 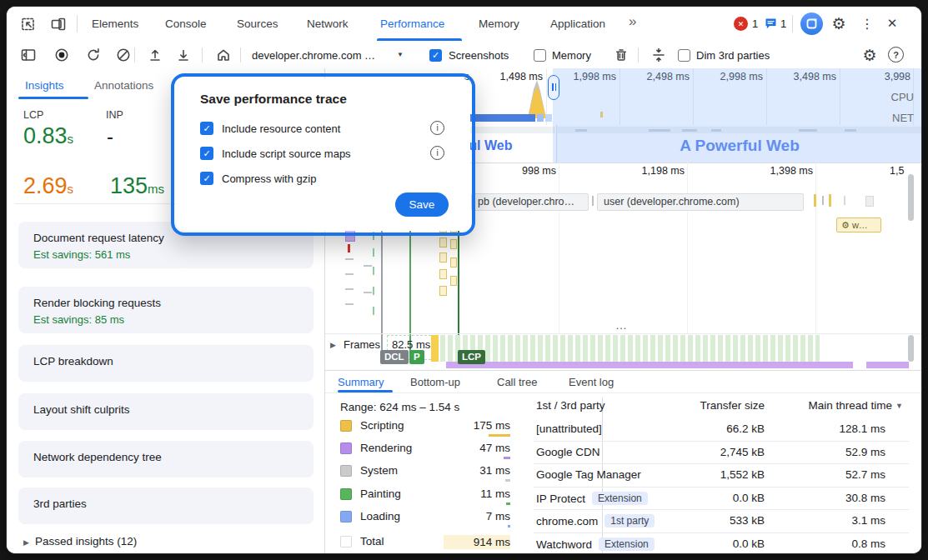 I want to click on tab-network: Network, so click(x=328, y=23).